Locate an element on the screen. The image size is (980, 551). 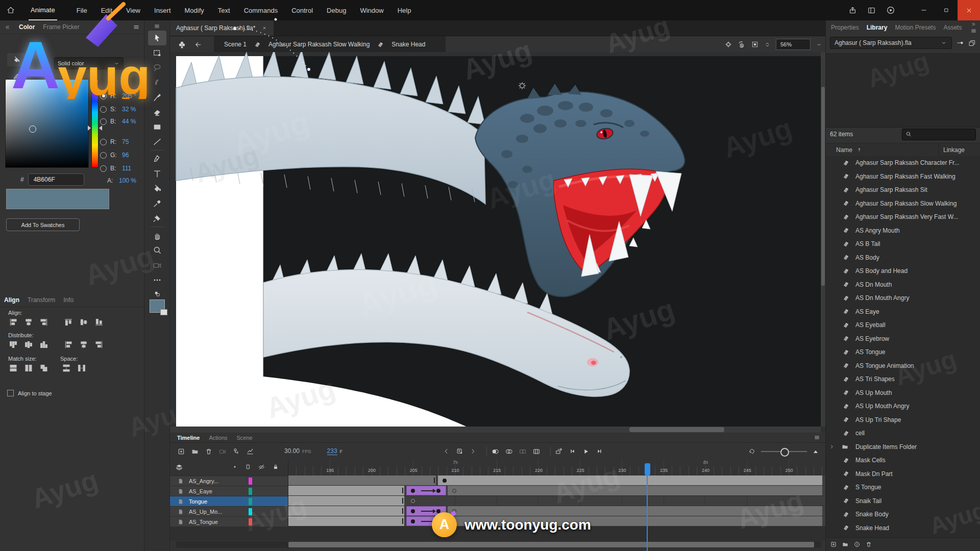
library-item: AS Dn Mouth Angry is located at coordinates (903, 298).